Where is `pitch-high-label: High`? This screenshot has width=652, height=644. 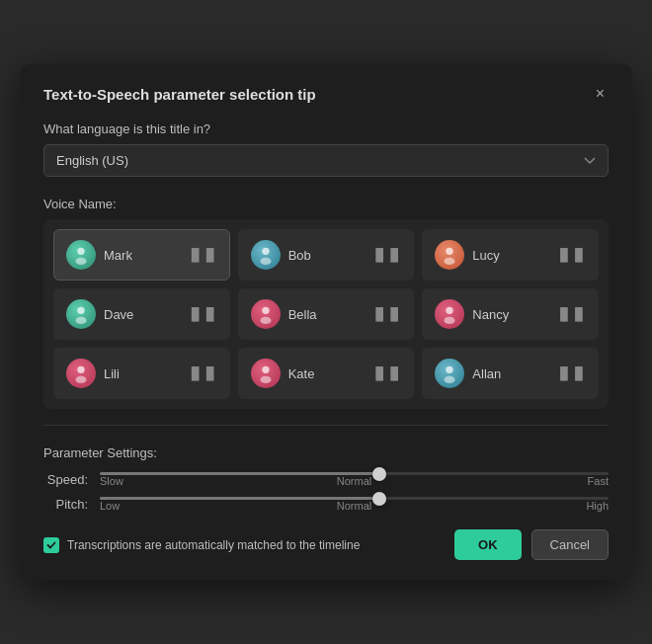
pitch-high-label: High is located at coordinates (597, 506).